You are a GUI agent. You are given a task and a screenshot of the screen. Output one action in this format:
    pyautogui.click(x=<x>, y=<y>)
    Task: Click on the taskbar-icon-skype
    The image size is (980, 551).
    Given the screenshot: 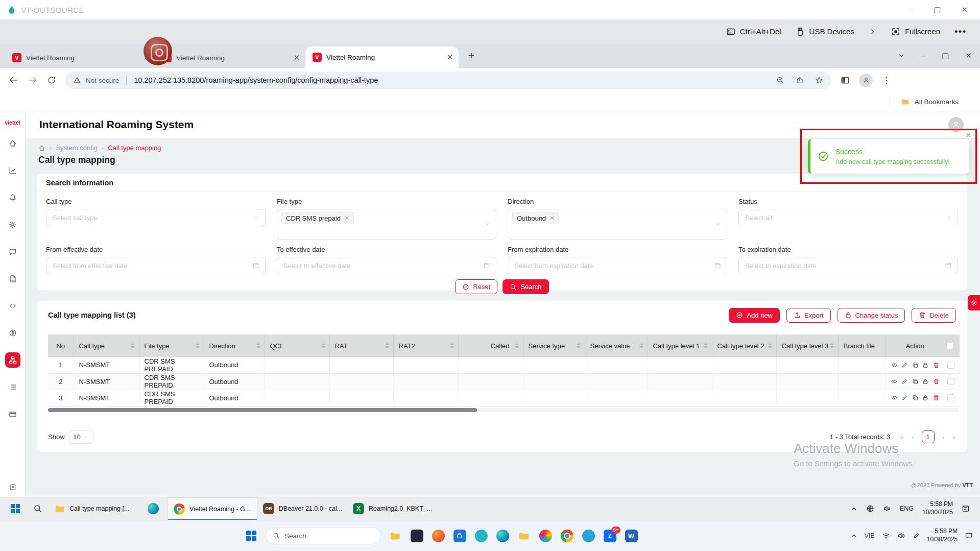 What is the action you would take?
    pyautogui.click(x=588, y=536)
    